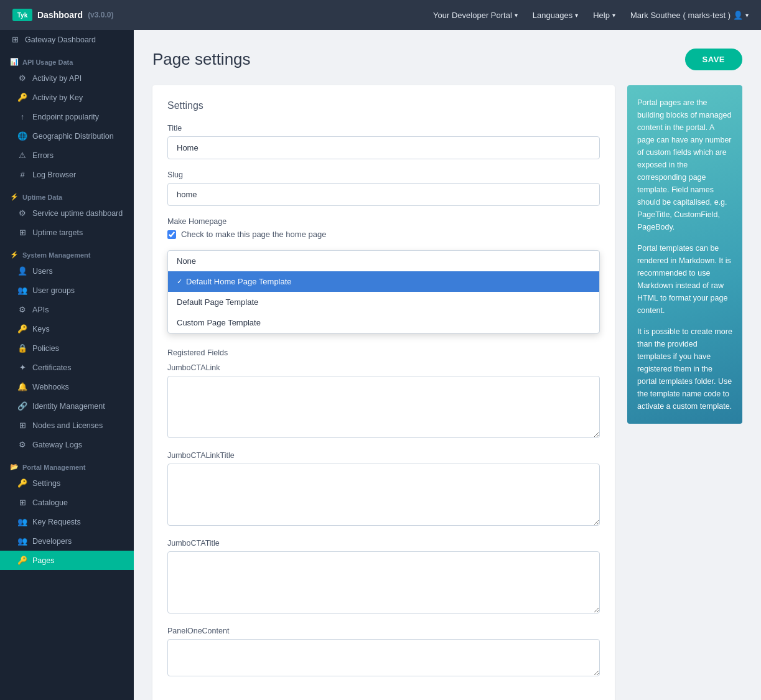 Image resolution: width=761 pixels, height=700 pixels. What do you see at coordinates (15, 40) in the screenshot?
I see `gauge-icon: ⊞` at bounding box center [15, 40].